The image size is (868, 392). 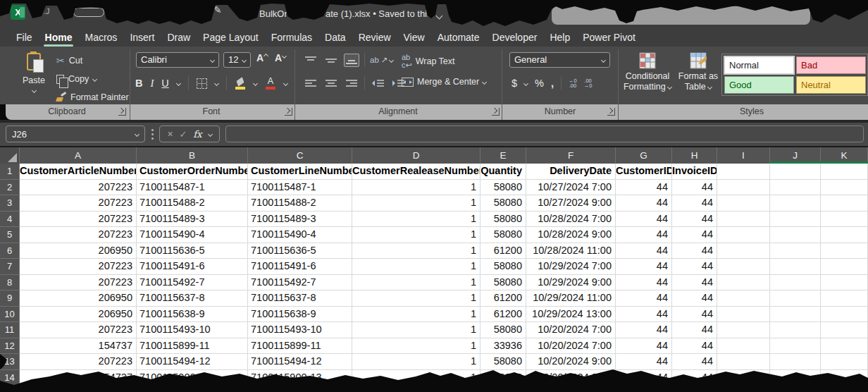 What do you see at coordinates (10, 314) in the screenshot?
I see `row-header-10: 10` at bounding box center [10, 314].